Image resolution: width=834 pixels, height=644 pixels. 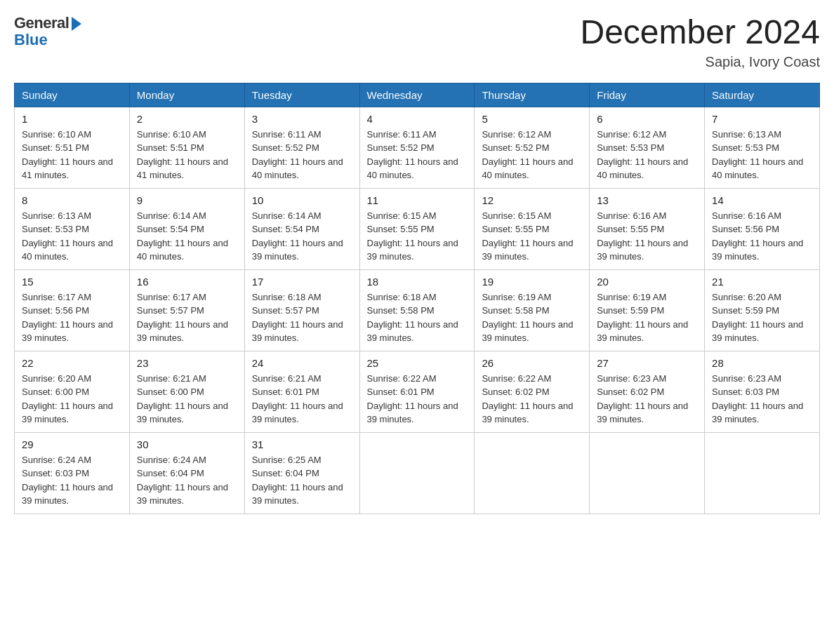 I want to click on calendar-cell: 30 Sunrise: 6:24 AMSunset: 6:04 PMDaylig…, so click(x=187, y=473).